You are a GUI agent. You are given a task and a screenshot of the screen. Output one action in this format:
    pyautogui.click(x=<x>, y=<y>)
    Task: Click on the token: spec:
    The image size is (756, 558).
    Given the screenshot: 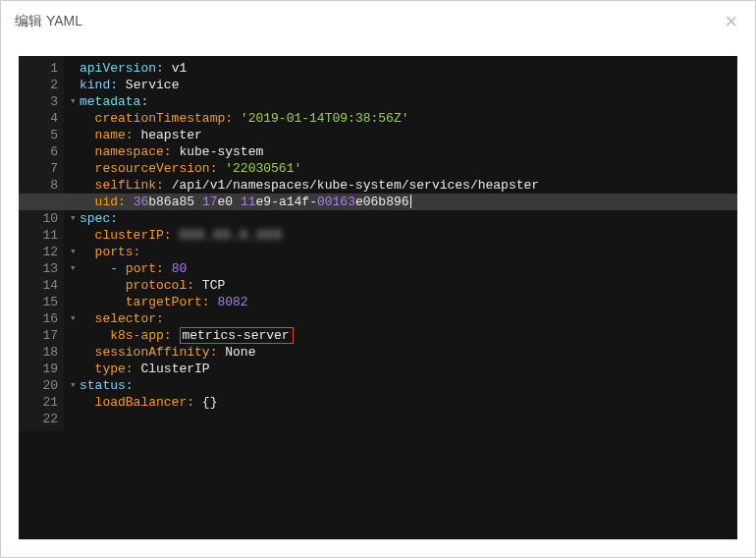 What is the action you would take?
    pyautogui.click(x=98, y=218)
    